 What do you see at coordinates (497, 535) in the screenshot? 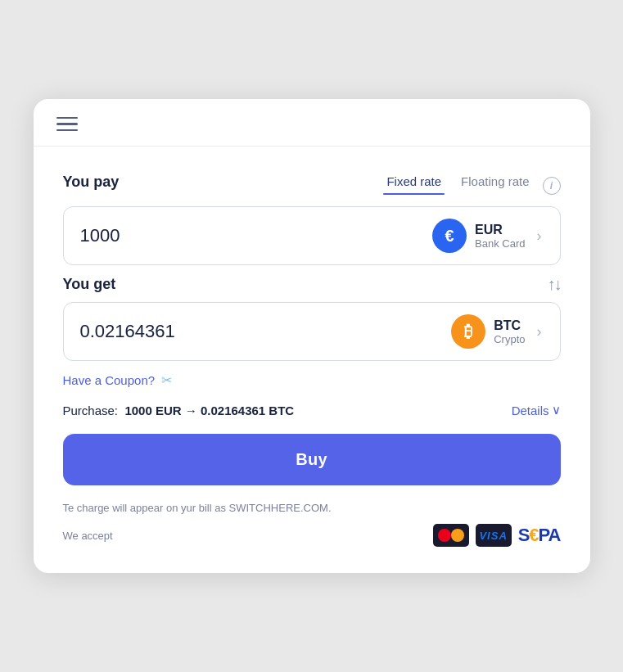
I see `payment-icons: VISA S€PA` at bounding box center [497, 535].